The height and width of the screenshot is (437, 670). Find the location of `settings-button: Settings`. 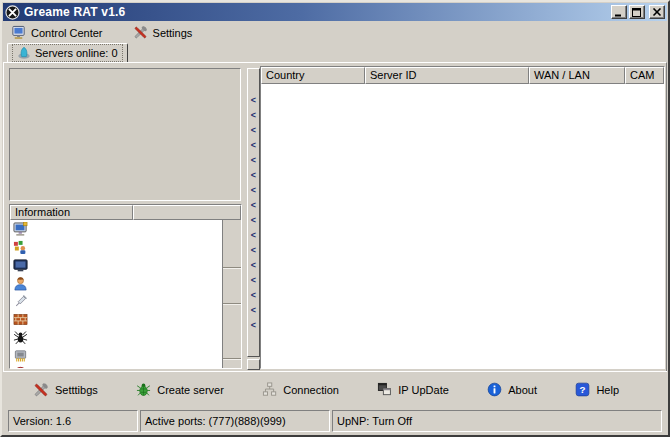

settings-button: Settings is located at coordinates (163, 32).